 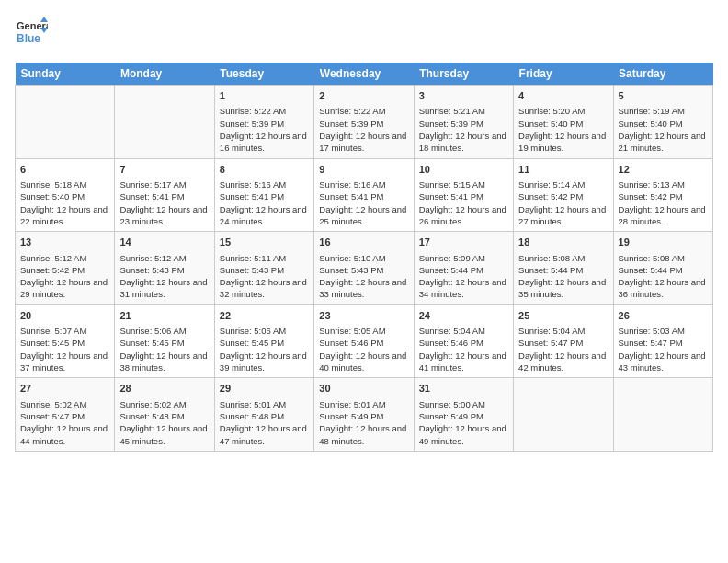 I want to click on cell-details: Sunrise: 5:12 AMSunset: 5:43 PMDaylight:…, so click(x=164, y=276).